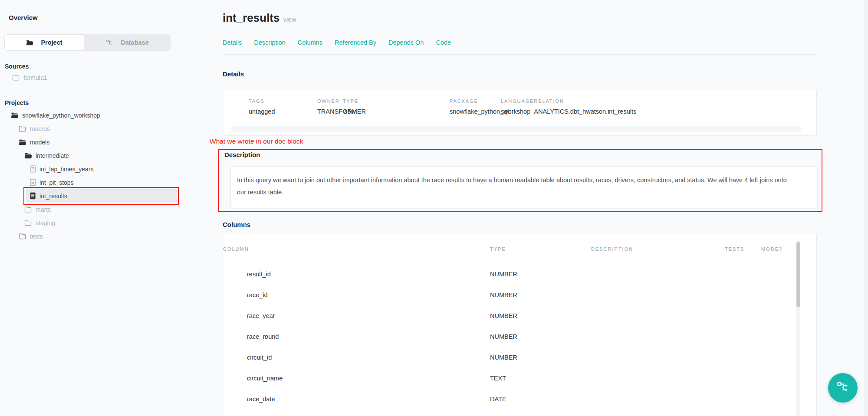 The height and width of the screenshot is (416, 868). I want to click on tree-item-int_lap_times_years: int_lap_times_years, so click(91, 169).